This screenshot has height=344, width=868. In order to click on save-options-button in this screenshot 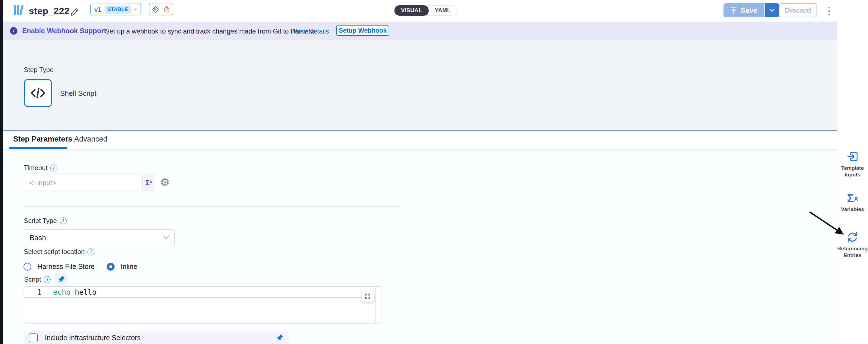, I will do `click(772, 10)`.